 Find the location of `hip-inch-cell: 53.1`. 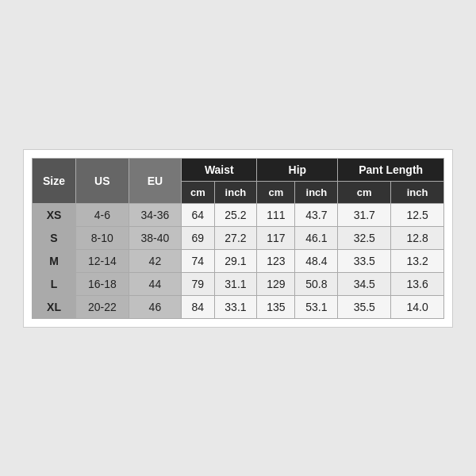

hip-inch-cell: 53.1 is located at coordinates (317, 306).